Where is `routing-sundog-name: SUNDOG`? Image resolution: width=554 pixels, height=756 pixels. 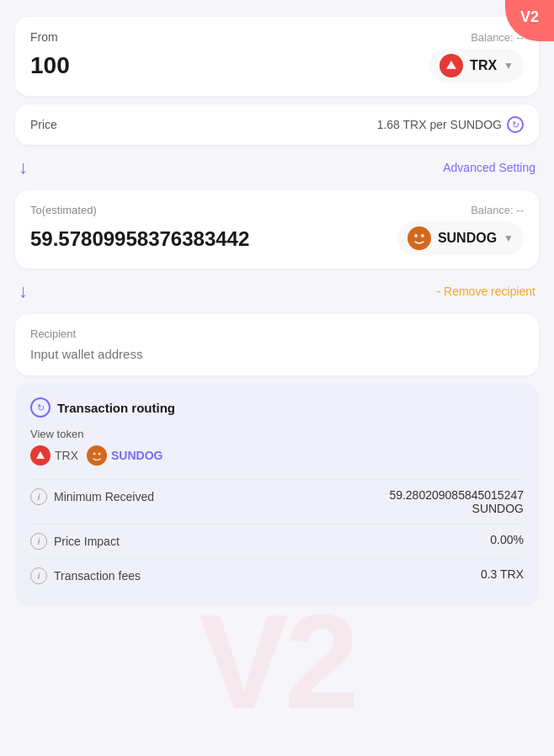
routing-sundog-name: SUNDOG is located at coordinates (136, 455).